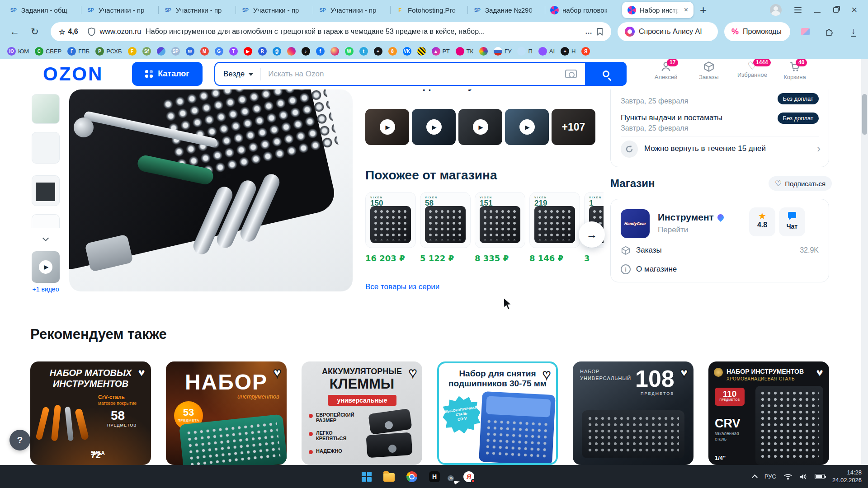 The height and width of the screenshot is (488, 868). Describe the element at coordinates (69, 32) in the screenshot. I see `site-rating: ☆4,6` at that location.